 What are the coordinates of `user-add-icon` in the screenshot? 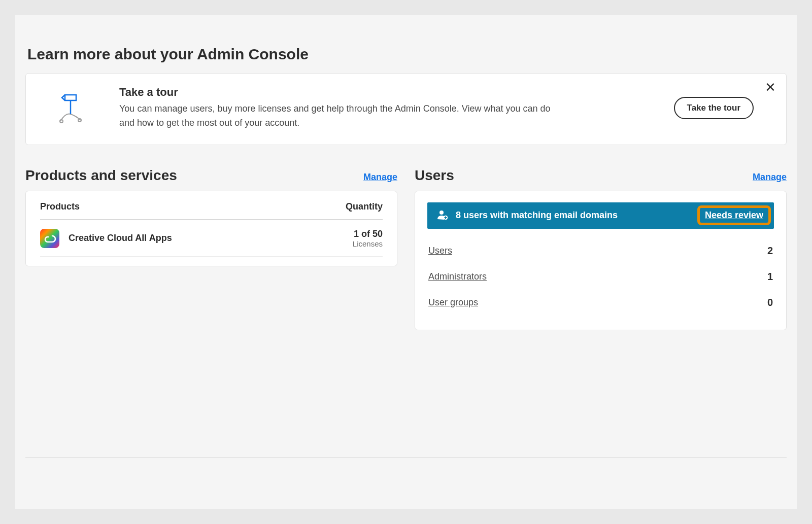 It's located at (443, 216).